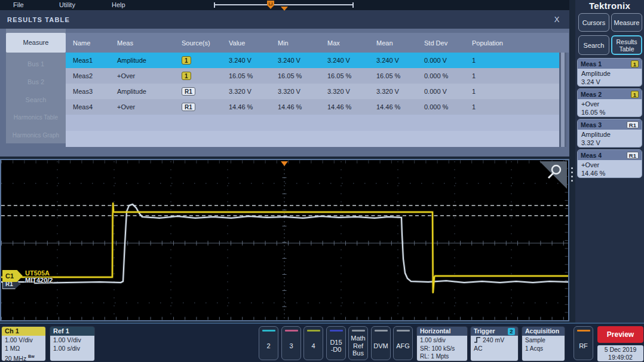 The image size is (644, 362). Describe the element at coordinates (345, 43) in the screenshot. I see `col-max: Max` at that location.